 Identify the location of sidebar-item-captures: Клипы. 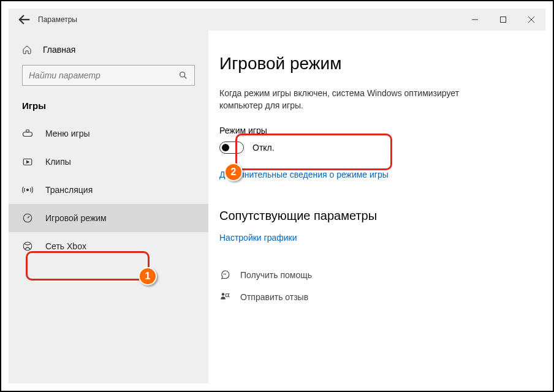
(108, 162).